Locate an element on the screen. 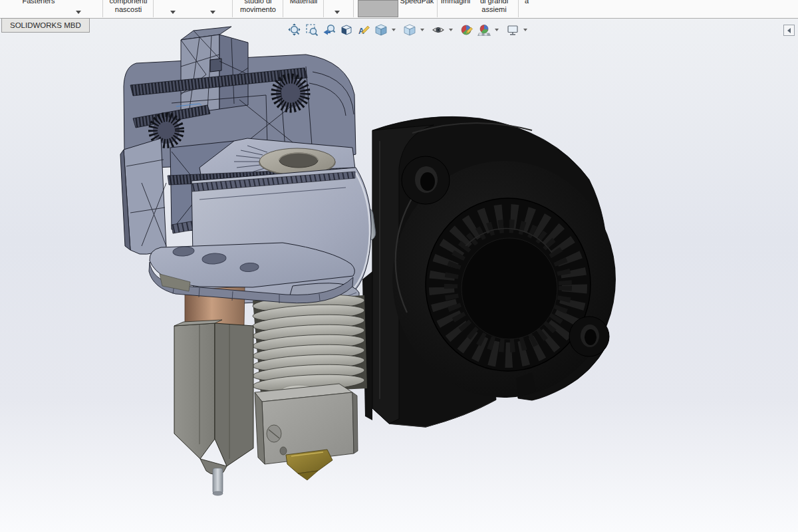 The width and height of the screenshot is (798, 532). materials-dropdown-caret-icon is located at coordinates (337, 12).